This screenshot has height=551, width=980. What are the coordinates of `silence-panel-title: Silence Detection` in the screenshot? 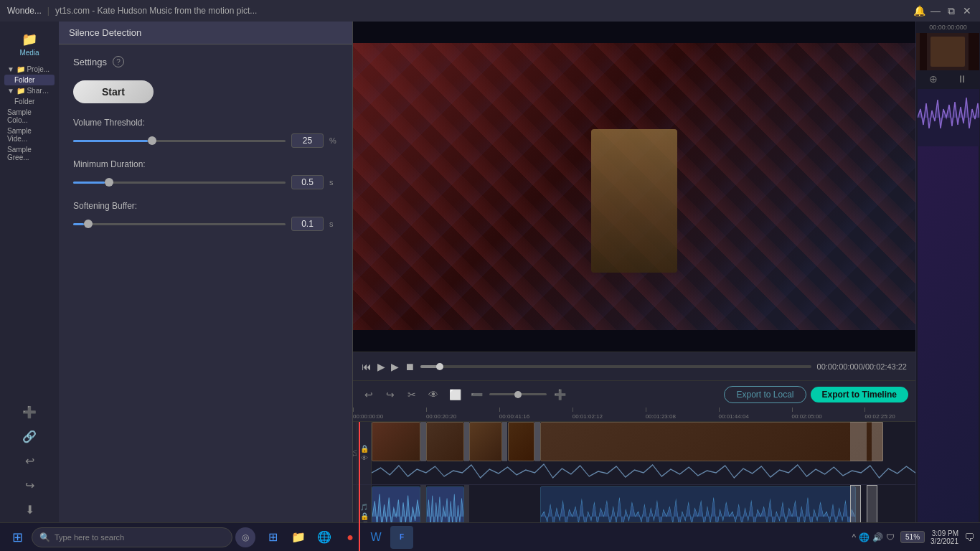 It's located at (205, 33).